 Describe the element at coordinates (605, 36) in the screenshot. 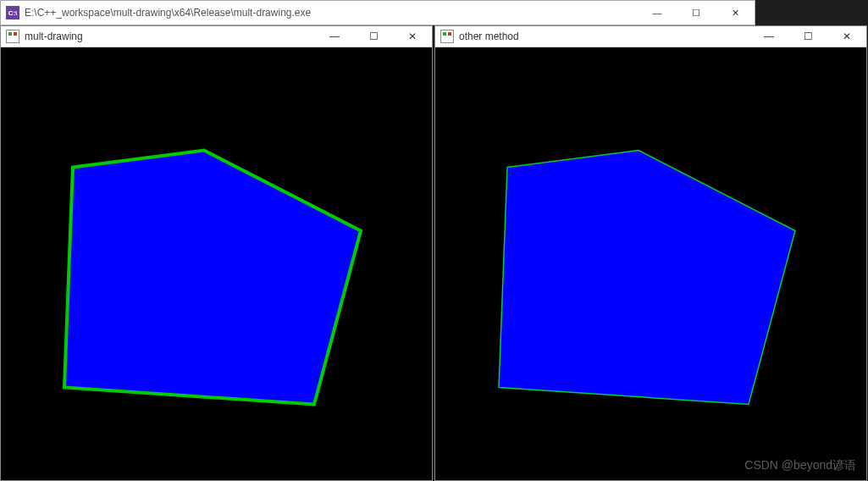

I see `right-window-title: other method` at that location.